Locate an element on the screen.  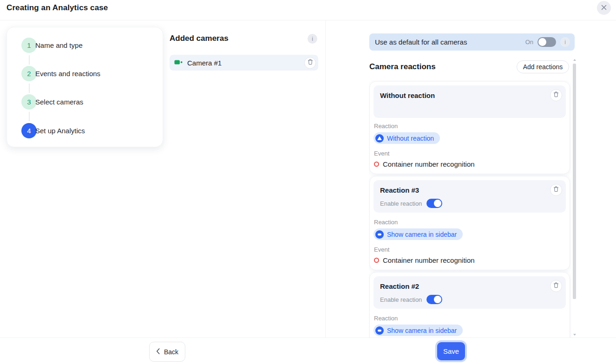
panel-divider is located at coordinates (325, 179).